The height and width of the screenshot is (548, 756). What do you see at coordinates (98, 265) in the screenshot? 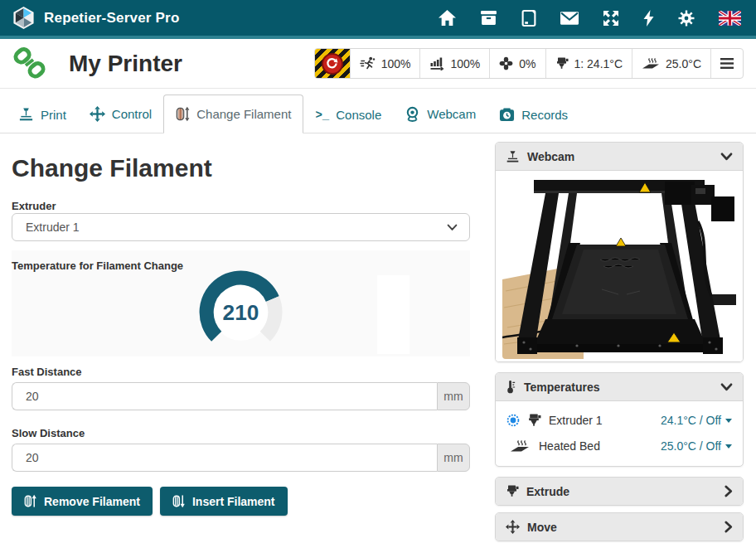
I see `temperature-label: Temperature for Filament Change` at bounding box center [98, 265].